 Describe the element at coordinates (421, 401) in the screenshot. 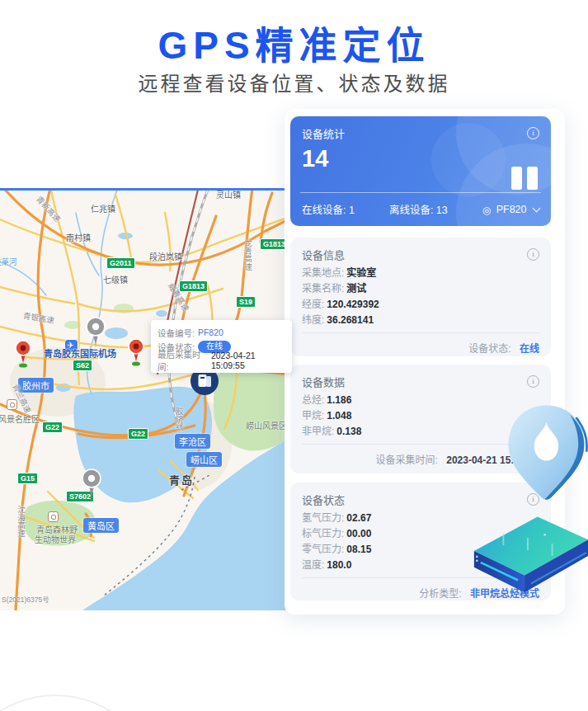

I see `data-row: 总烃:1.186` at that location.